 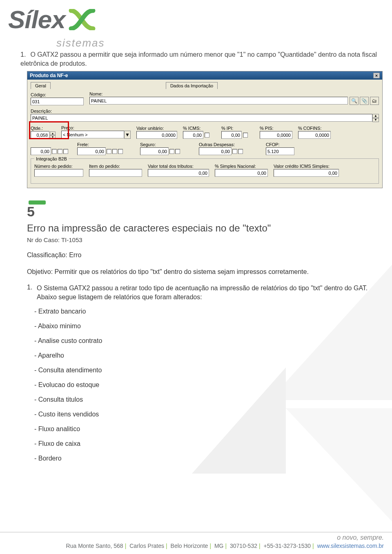 What do you see at coordinates (205, 111) in the screenshot?
I see `label-descricao: Descrição:` at bounding box center [205, 111].